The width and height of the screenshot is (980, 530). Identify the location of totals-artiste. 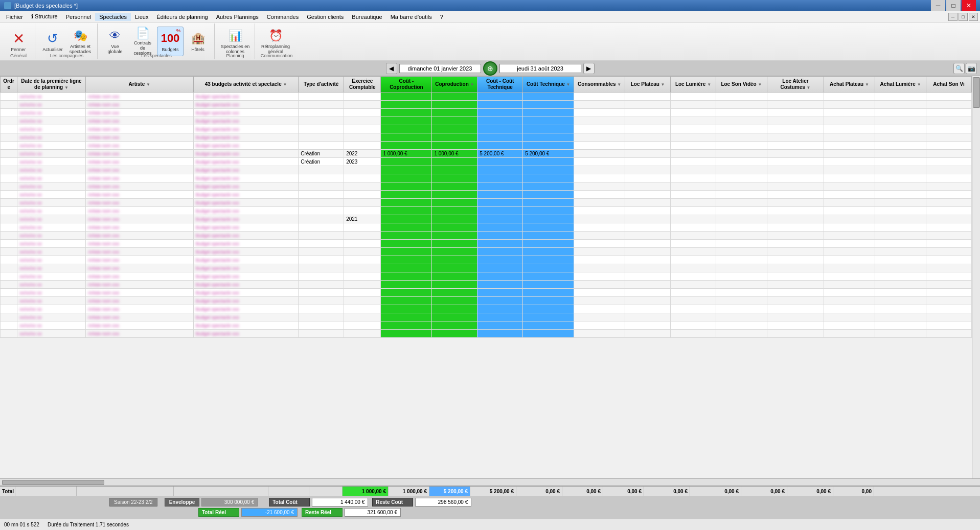
(125, 491).